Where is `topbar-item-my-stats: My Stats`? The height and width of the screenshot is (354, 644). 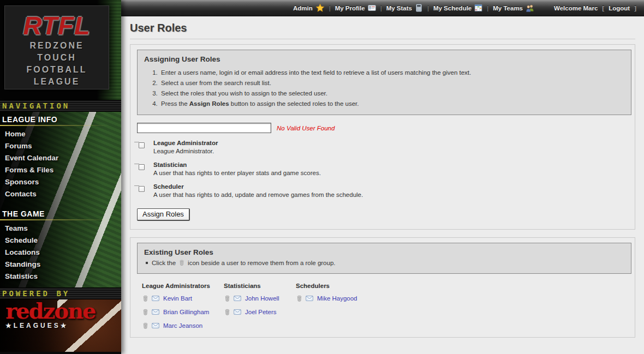
topbar-item-my-stats: My Stats is located at coordinates (405, 8).